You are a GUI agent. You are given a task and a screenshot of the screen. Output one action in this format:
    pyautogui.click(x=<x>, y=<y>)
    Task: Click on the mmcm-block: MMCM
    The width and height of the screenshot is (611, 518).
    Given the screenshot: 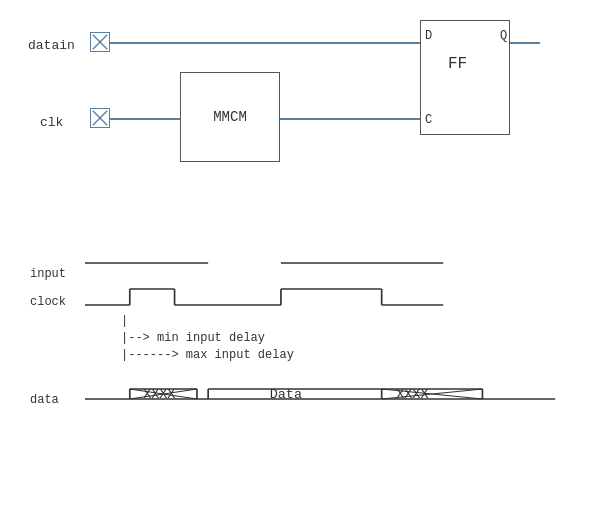 What is the action you would take?
    pyautogui.click(x=230, y=117)
    